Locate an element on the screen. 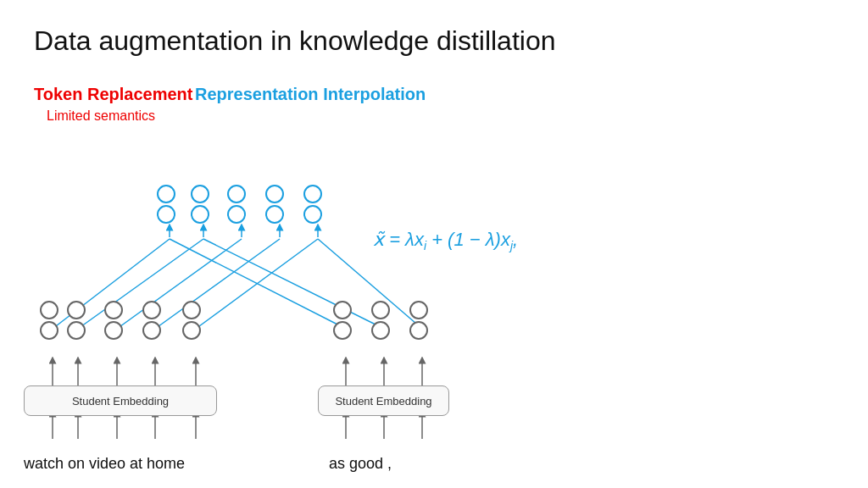  limited-semantics-label: Limited semantics is located at coordinates (101, 116).